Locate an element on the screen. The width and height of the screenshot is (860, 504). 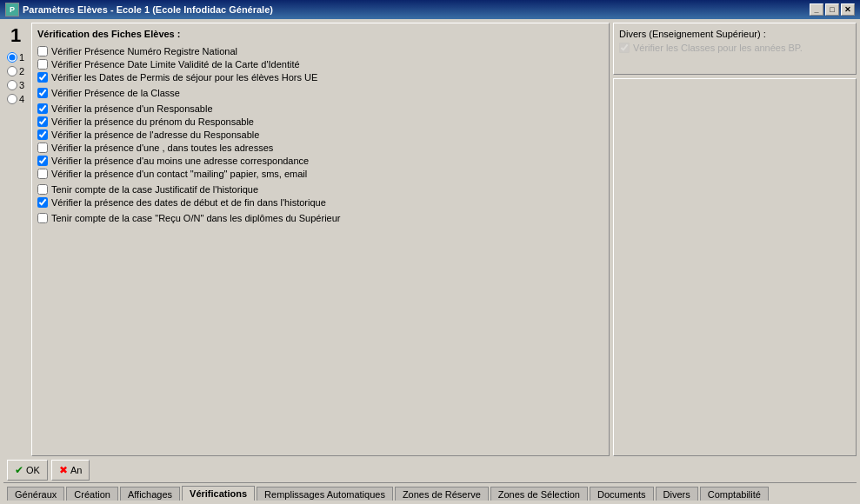
ok-icon: ✔ is located at coordinates (19, 470).